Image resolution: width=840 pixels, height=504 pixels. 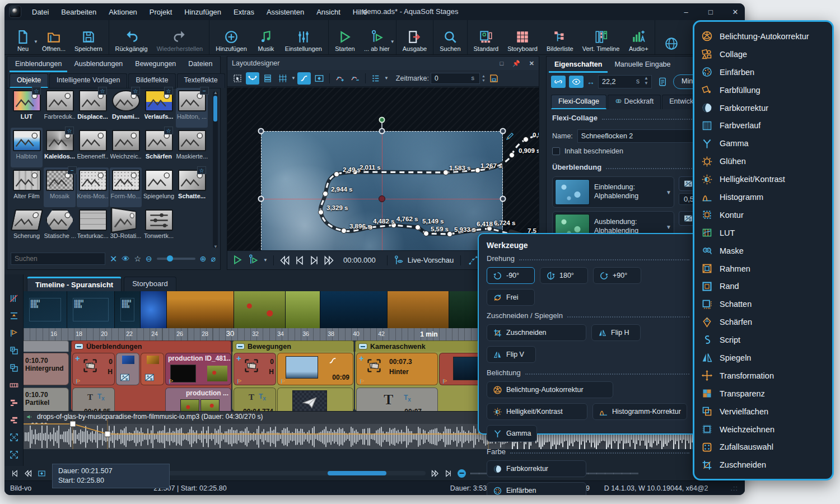 I want to click on prev-chapter-icon, so click(x=28, y=474).